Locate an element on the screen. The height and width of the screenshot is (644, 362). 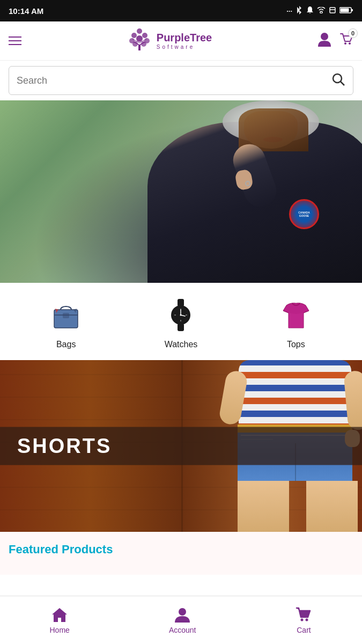
logo-name: PurpleTree is located at coordinates (184, 38).